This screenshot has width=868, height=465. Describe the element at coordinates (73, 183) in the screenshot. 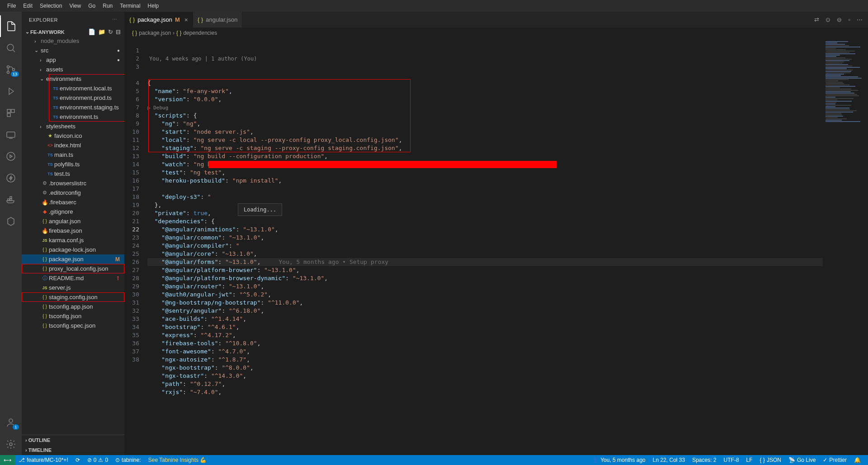

I see `file--browserslistrc: .browserslistrc` at that location.